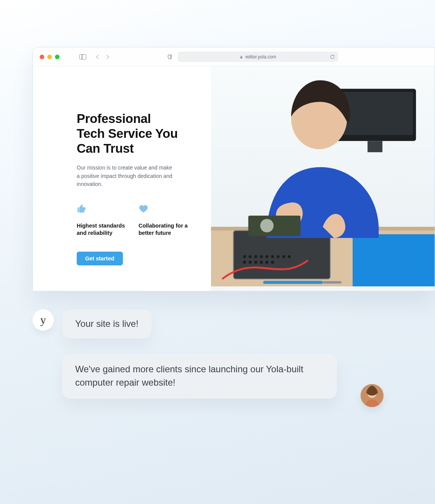 This screenshot has width=435, height=504. Describe the element at coordinates (195, 354) in the screenshot. I see `chat-area: y Your site is live! We've gained more c…` at that location.